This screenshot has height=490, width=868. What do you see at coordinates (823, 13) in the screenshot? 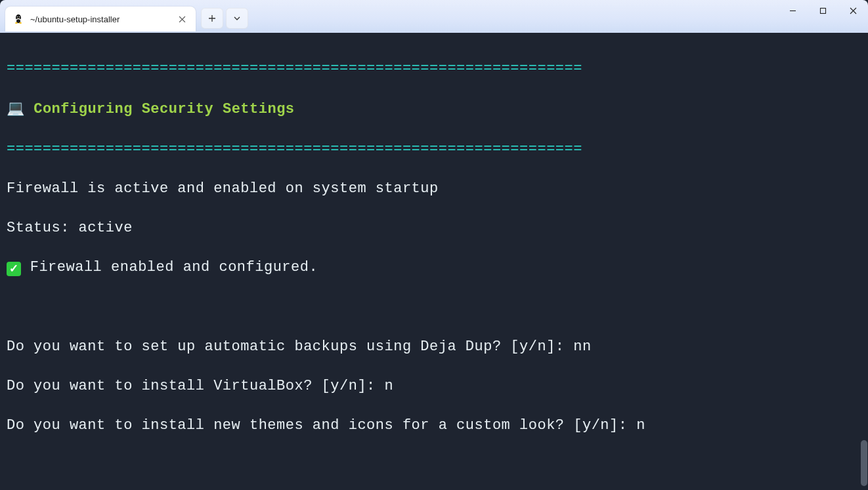
I see `window-controls` at bounding box center [823, 13].